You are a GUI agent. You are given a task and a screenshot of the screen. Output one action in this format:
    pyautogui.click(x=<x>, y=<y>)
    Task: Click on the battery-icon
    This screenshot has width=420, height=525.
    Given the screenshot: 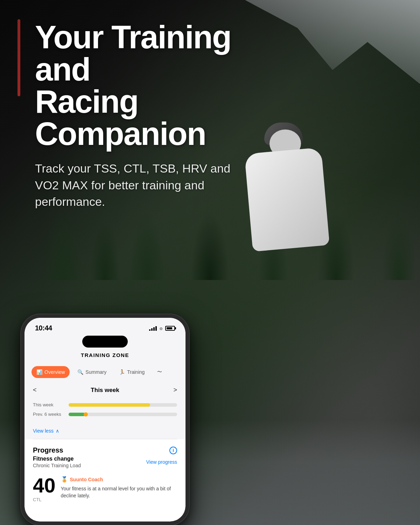 What is the action you would take?
    pyautogui.click(x=170, y=328)
    